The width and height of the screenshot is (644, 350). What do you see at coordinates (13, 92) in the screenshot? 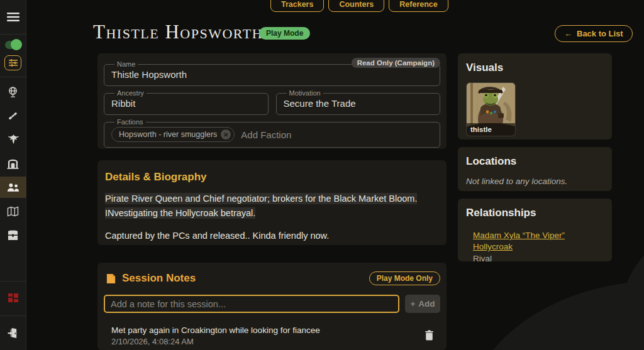
I see `globe-icon` at bounding box center [13, 92].